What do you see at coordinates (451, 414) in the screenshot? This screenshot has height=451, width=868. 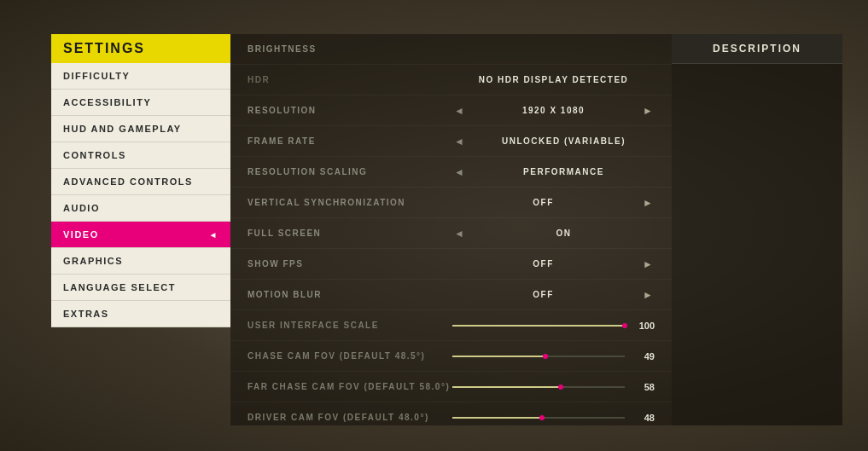 I see `slider-row-driver-cam-fov: DRIVER CAM FOV (DEFAULT 48.0°)48` at bounding box center [451, 414].